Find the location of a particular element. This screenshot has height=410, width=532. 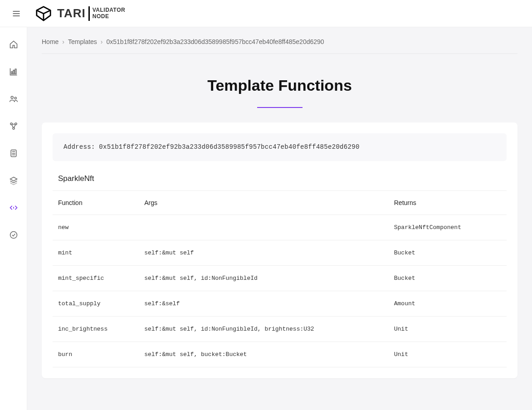

cell-ret: SparkleNftComponent is located at coordinates (448, 228).